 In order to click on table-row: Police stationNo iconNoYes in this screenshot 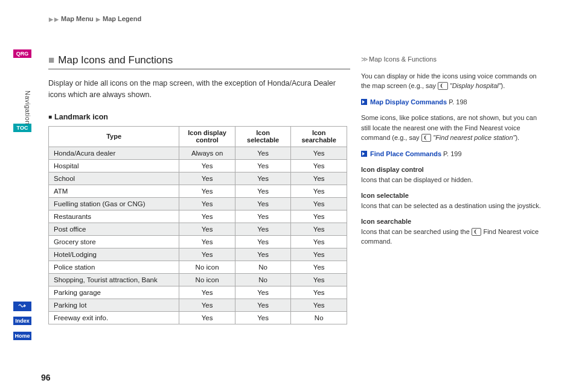, I will do `click(198, 267)`.